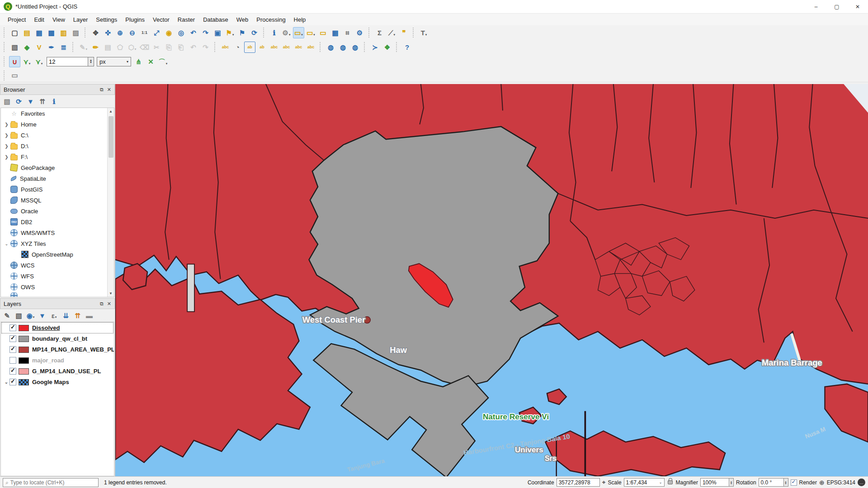 This screenshot has height=488, width=868. I want to click on metasearch-button: ◍, so click(355, 47).